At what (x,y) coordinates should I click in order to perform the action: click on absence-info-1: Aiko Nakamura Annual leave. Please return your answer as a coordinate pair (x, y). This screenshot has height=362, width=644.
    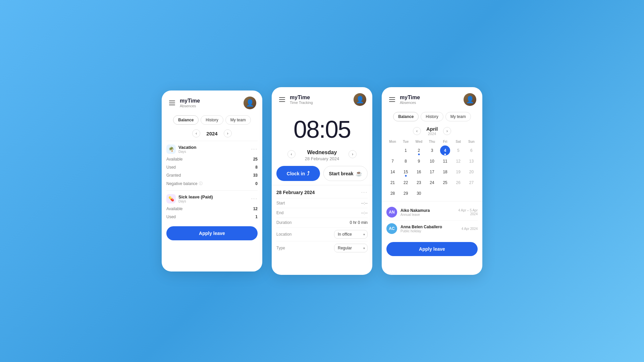
    Looking at the image, I should click on (428, 213).